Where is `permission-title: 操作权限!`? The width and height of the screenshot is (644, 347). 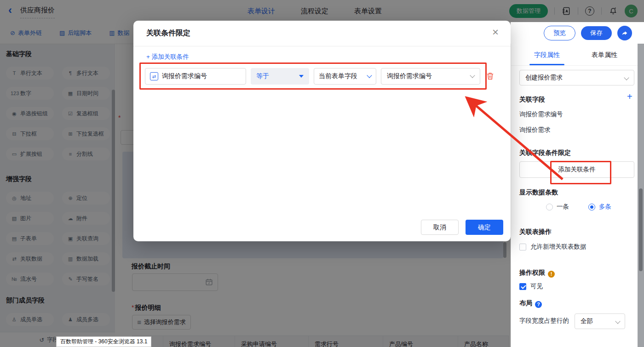 permission-title: 操作权限! is located at coordinates (537, 273).